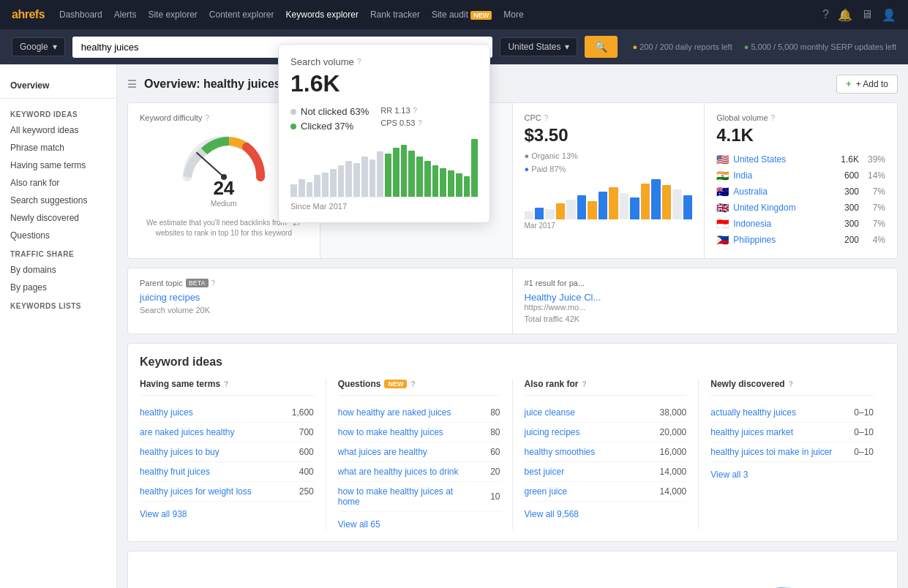 This screenshot has width=908, height=588. What do you see at coordinates (590, 412) in the screenshot?
I see `ki-link: juice cleanse` at bounding box center [590, 412].